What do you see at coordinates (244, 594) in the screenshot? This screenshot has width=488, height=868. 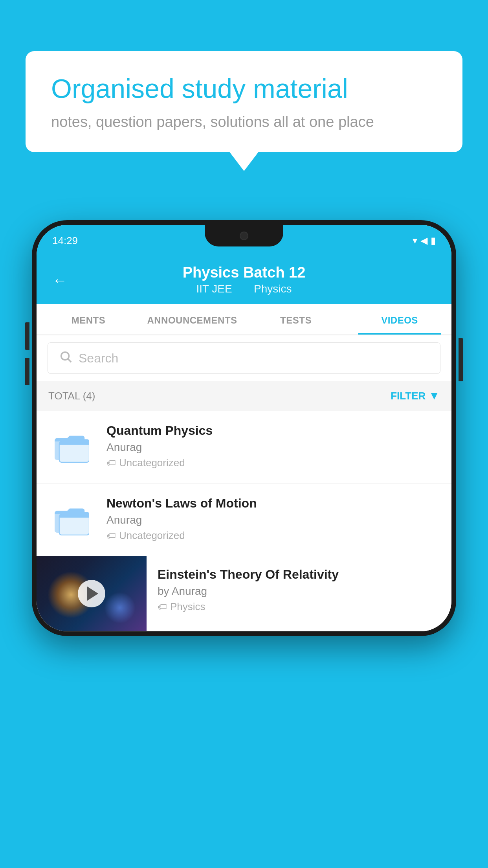 I see `video-item-3: Einstein's Theory Of Relativity by Anura…` at bounding box center [244, 594].